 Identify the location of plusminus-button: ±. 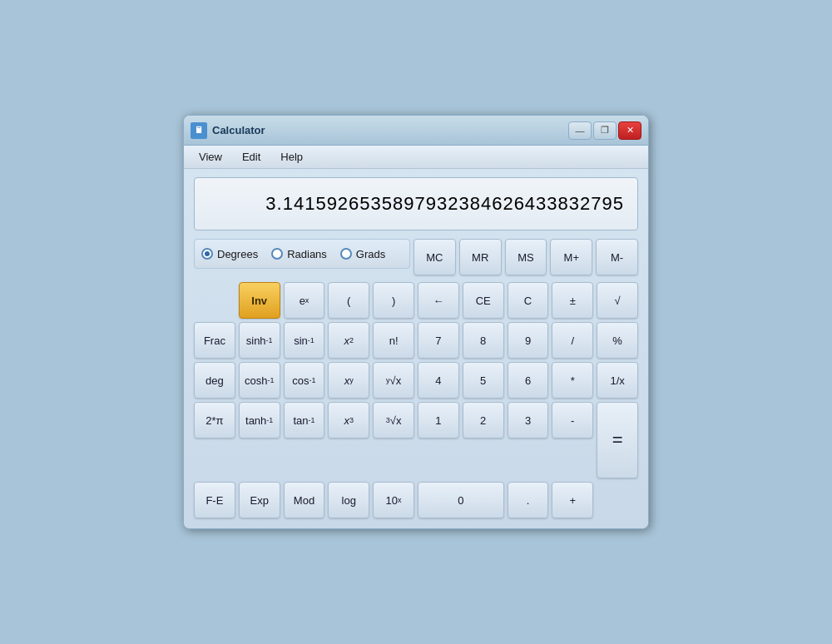
(572, 300).